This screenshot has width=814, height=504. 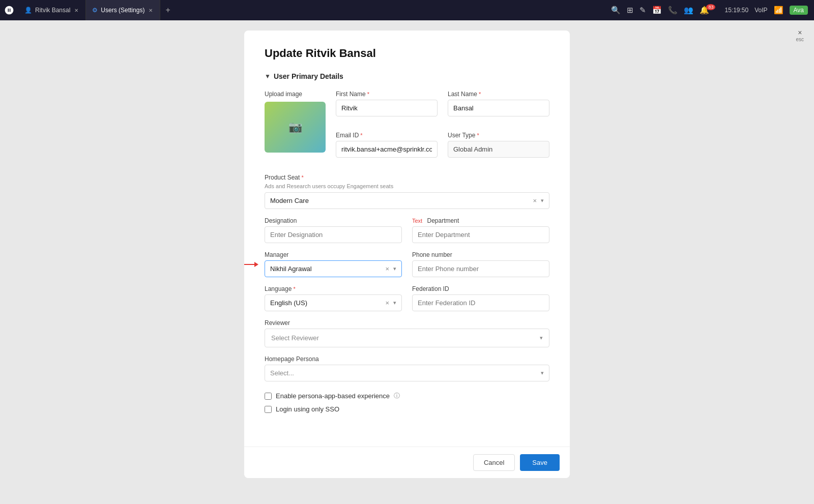 What do you see at coordinates (443, 128) in the screenshot?
I see `upload-fields: First Name * Last Name *` at bounding box center [443, 128].